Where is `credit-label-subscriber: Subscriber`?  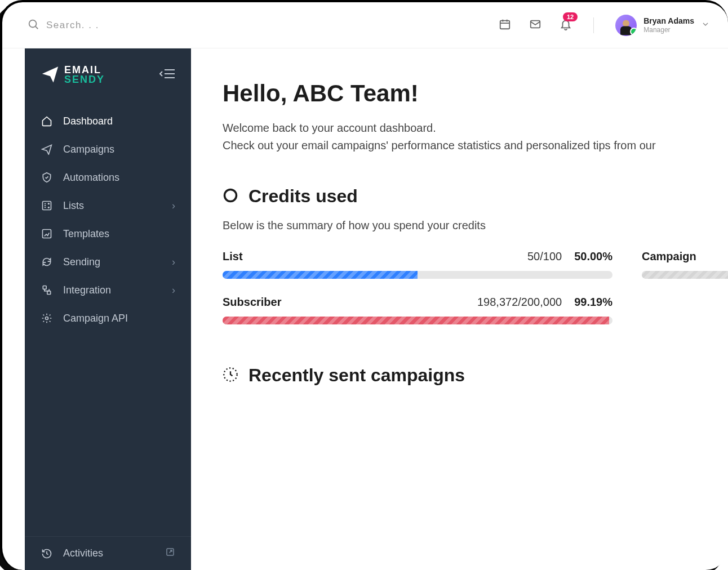 credit-label-subscriber: Subscriber is located at coordinates (350, 302).